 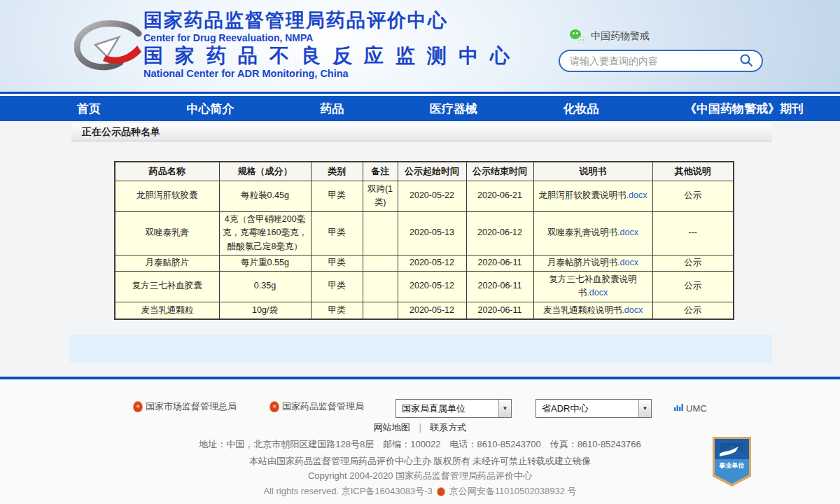 I want to click on cell-drug-name: 双唑泰乳膏, so click(x=167, y=233).